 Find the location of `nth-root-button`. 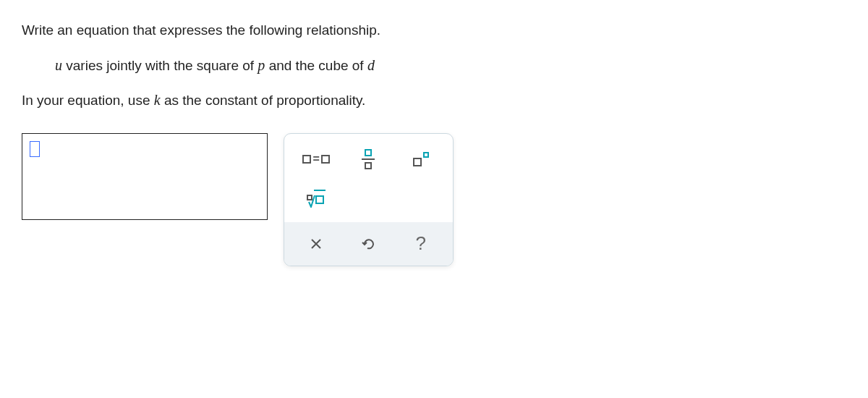

nth-root-button is located at coordinates (316, 200).